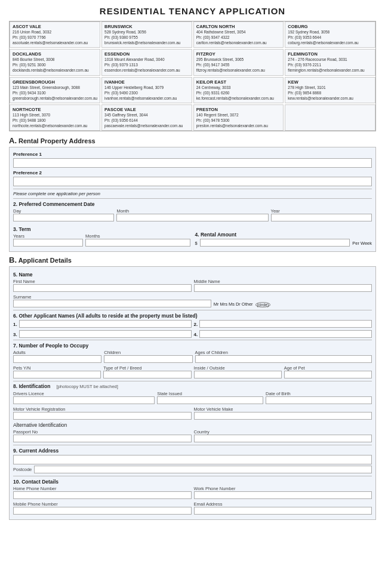  Describe the element at coordinates (283, 504) in the screenshot. I see `email-label: Email Address` at that location.